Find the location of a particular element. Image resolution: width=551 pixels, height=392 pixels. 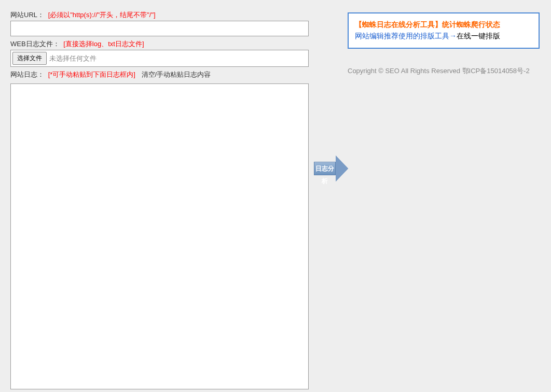

info-line2b: 在线一键排版 is located at coordinates (478, 36).